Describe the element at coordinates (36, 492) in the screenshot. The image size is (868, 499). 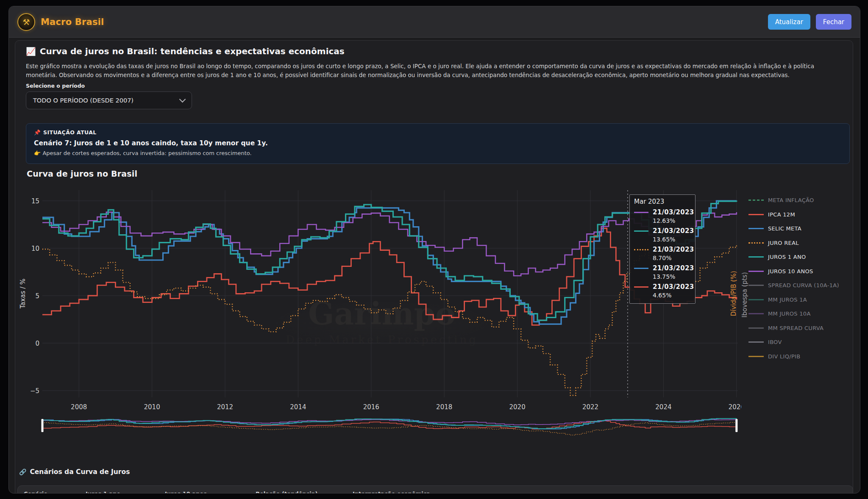
I see `table-header-cen-rio: Cenário` at that location.